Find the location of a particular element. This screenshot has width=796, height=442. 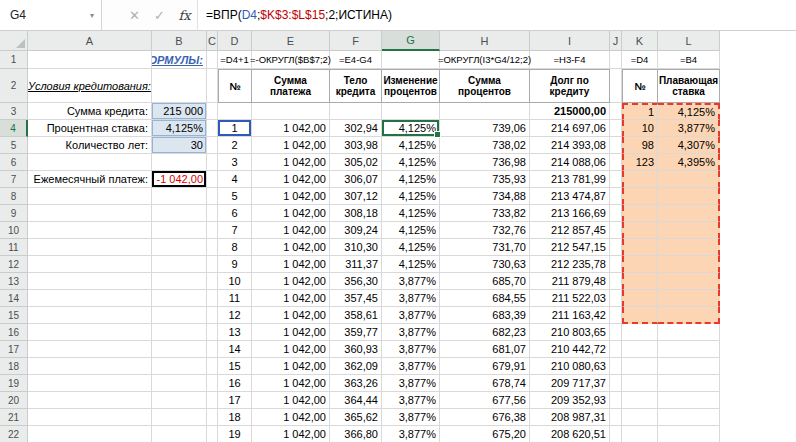

row-header-9: 9 is located at coordinates (14, 214).